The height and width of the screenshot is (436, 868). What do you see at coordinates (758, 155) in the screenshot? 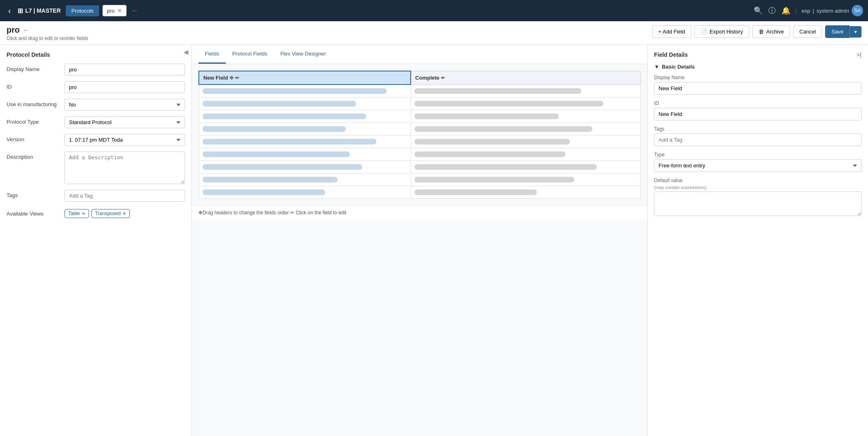
I see `field-detail-type-label: Type` at bounding box center [758, 155].